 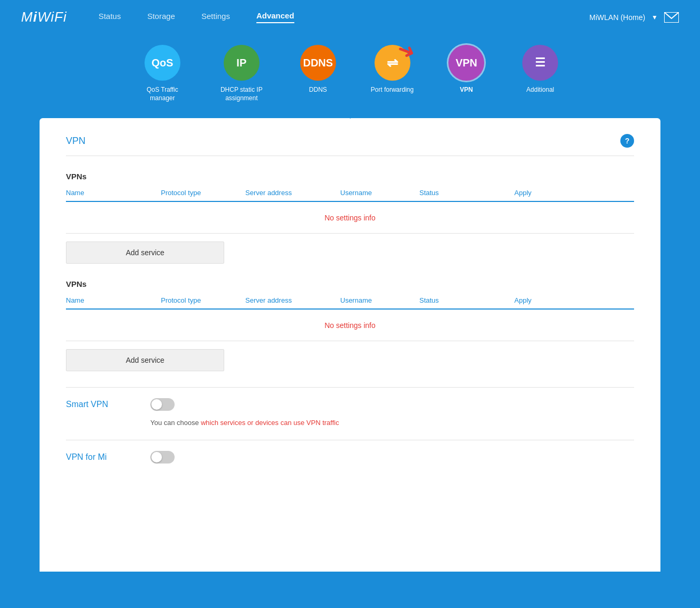 What do you see at coordinates (350, 218) in the screenshot?
I see `no-settings-1: No settings info` at bounding box center [350, 218].